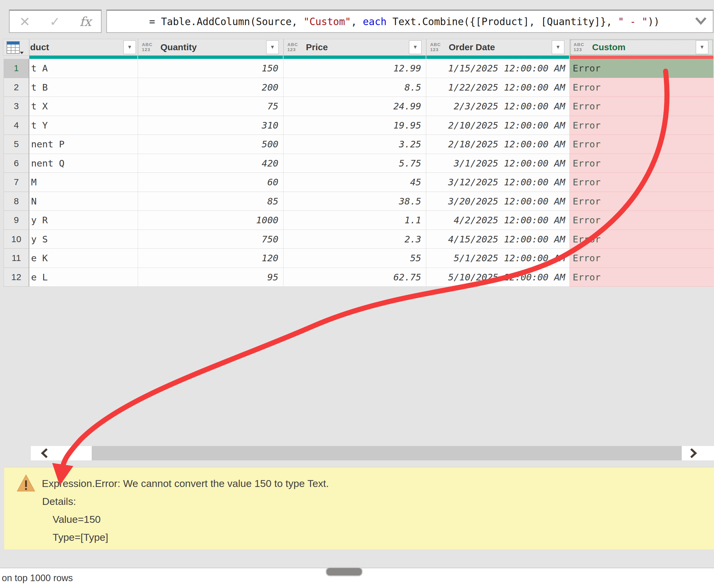  Describe the element at coordinates (84, 106) in the screenshot. I see `cell-product: t X` at that location.